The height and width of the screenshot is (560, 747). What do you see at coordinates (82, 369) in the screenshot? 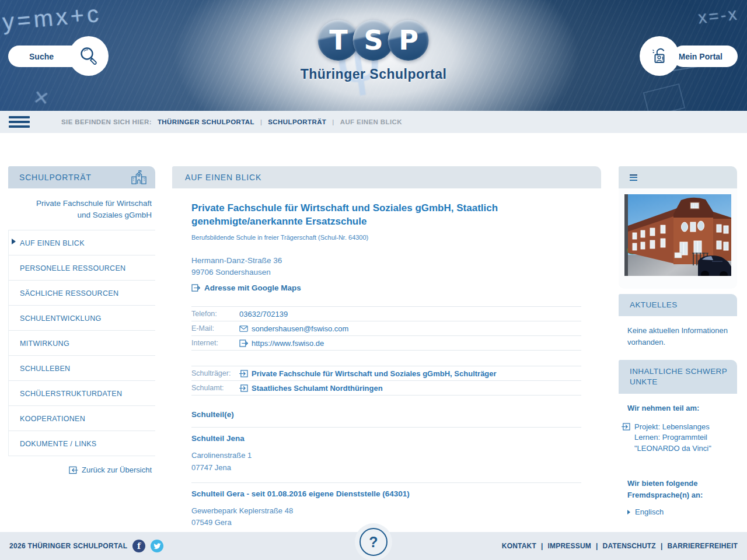
I see `sidebar-item-schulleben: SCHULLEBEN` at bounding box center [82, 369].